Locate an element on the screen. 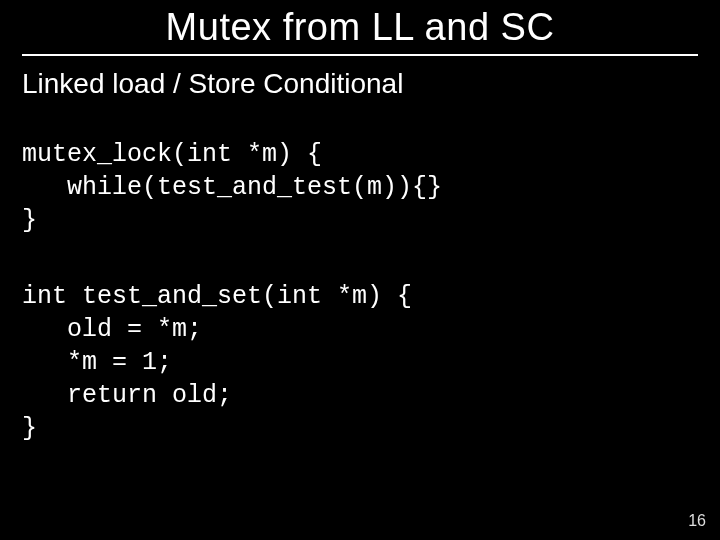  slide-subtitle: Linked load / Store Conditional is located at coordinates (212, 84).